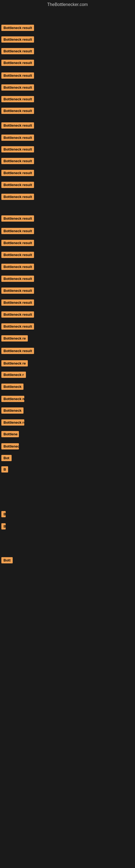 The image size is (135, 868). Describe the element at coordinates (17, 99) in the screenshot. I see `bottleneck-badge-7: Bottleneck result` at that location.